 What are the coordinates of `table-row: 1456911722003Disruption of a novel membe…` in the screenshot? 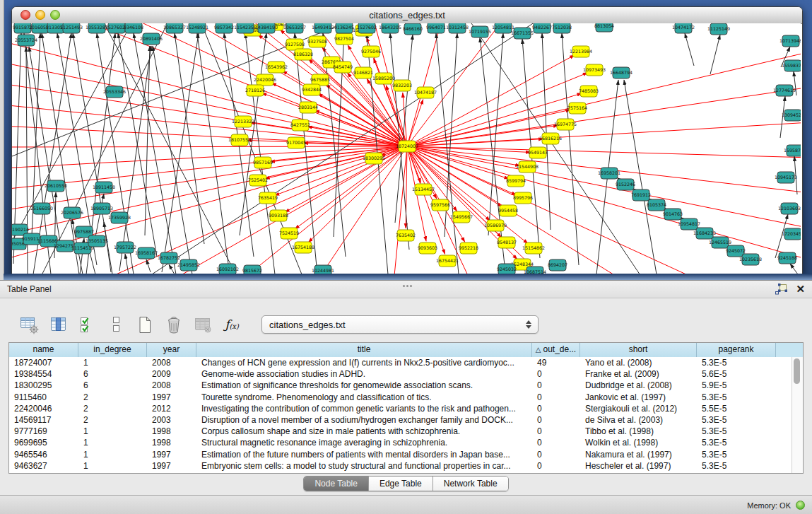 It's located at (401, 420).